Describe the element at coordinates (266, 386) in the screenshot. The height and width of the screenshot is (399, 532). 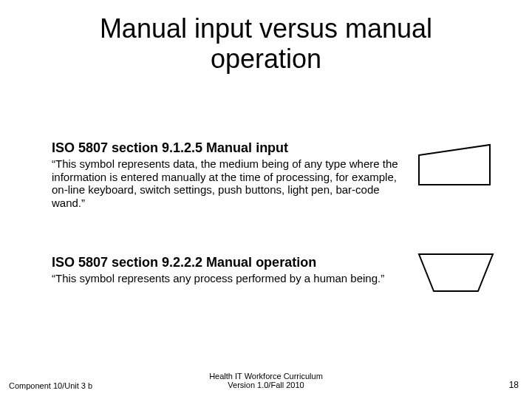
I see `footer-center-line2: Version 1.0/Fall 2010` at that location.